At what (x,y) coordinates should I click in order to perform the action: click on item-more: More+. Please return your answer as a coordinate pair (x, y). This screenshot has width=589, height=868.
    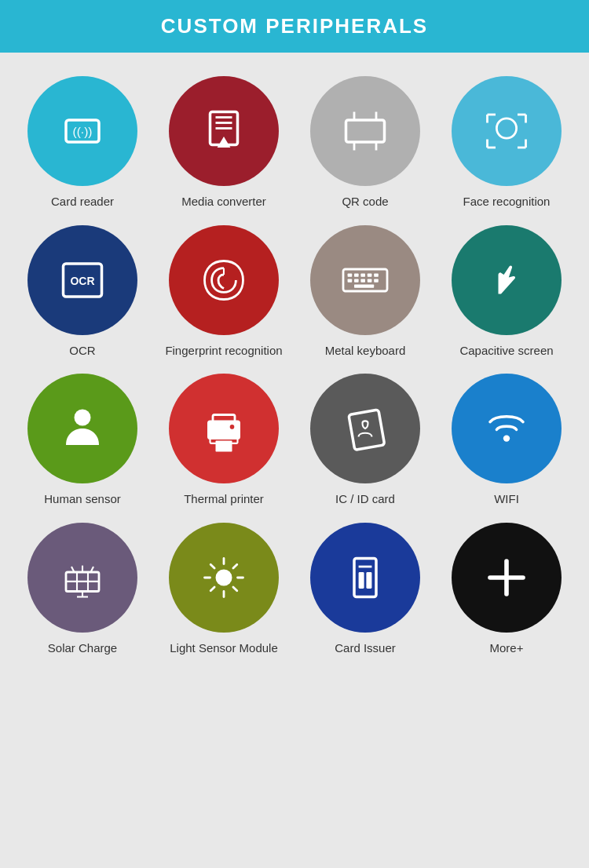
    Looking at the image, I should click on (507, 589).